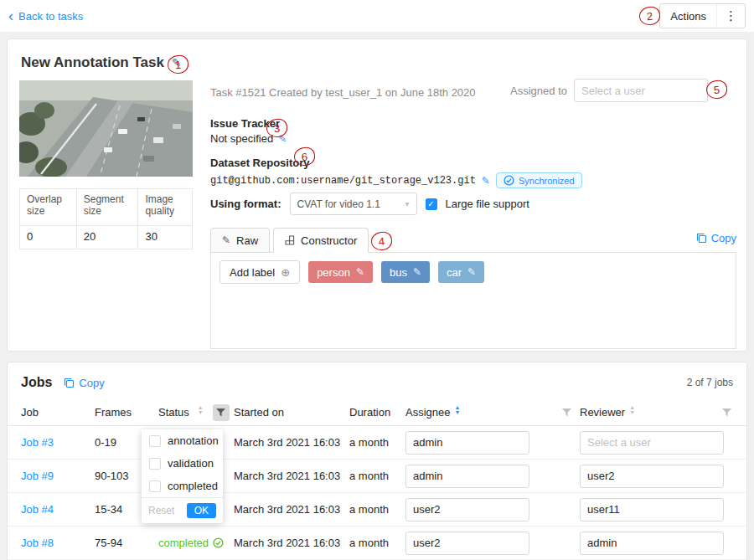  I want to click on filter-option-label: validation, so click(191, 464).